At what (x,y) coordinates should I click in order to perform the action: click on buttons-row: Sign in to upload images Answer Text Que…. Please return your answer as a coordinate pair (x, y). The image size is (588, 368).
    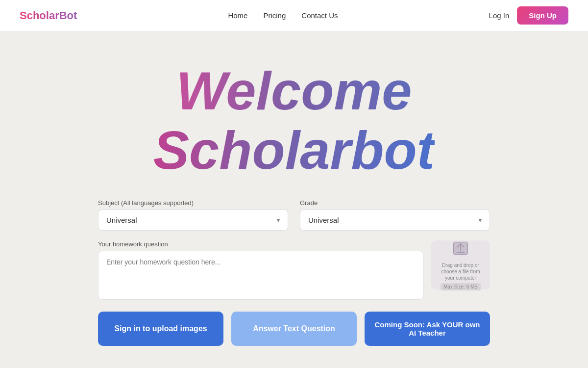
    Looking at the image, I should click on (294, 329).